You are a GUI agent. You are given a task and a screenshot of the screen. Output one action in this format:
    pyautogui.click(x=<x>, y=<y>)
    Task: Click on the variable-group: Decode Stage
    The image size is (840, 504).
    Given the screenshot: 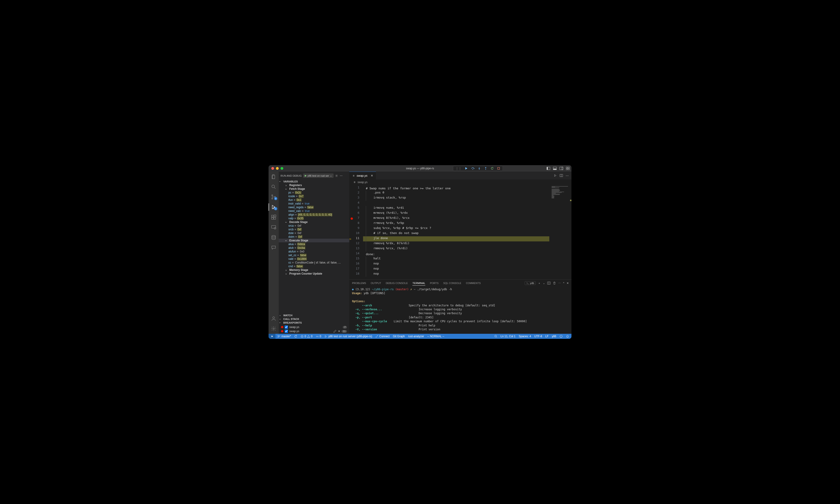 What is the action you would take?
    pyautogui.click(x=314, y=222)
    